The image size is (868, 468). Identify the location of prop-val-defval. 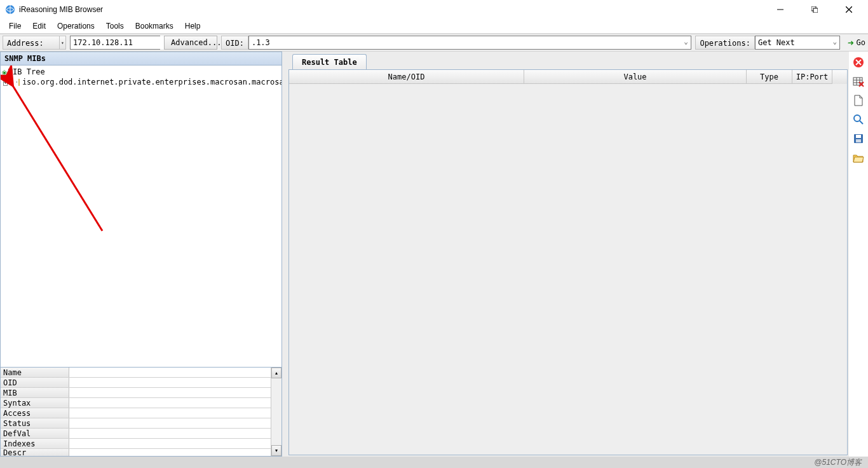
(170, 434).